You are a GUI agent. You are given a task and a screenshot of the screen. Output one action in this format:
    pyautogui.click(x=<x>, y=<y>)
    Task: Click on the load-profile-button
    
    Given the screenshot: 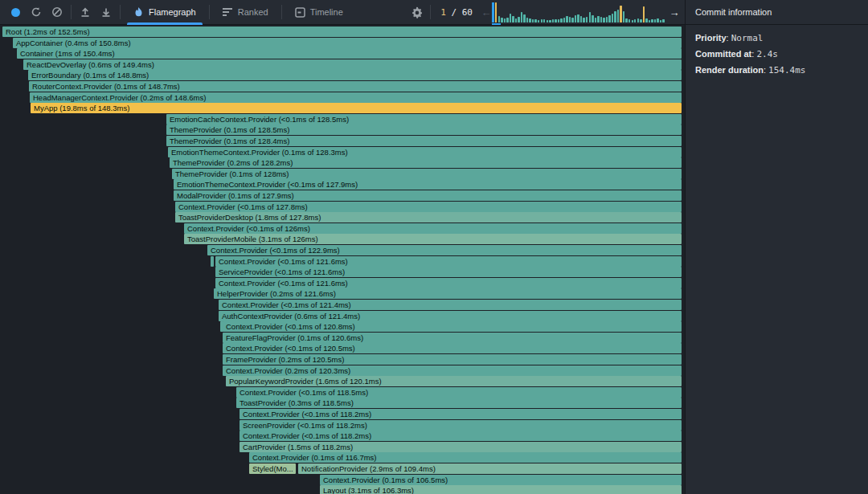 What is the action you would take?
    pyautogui.click(x=85, y=12)
    